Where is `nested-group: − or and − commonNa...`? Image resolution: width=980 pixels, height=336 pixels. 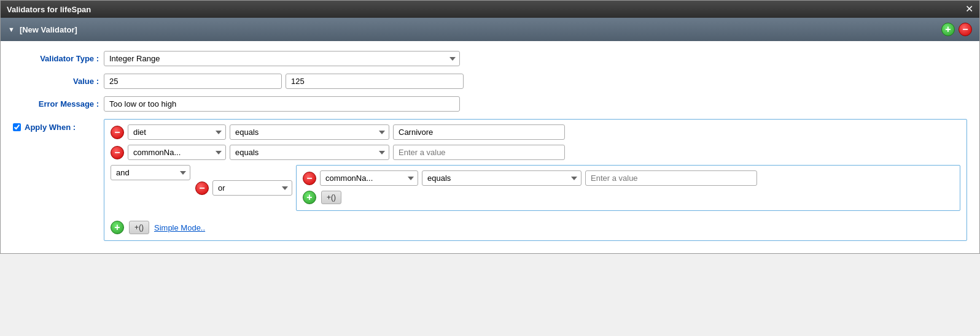 nested-group: − or and − commonNa... is located at coordinates (578, 190).